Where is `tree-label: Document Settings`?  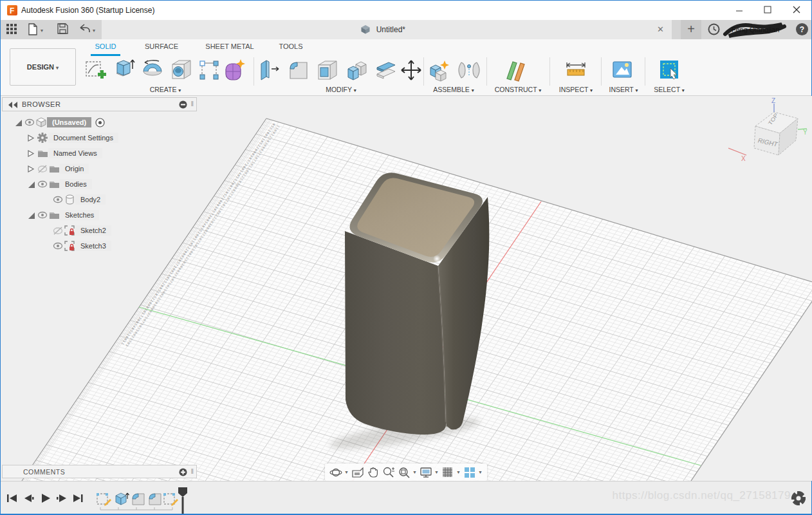
tree-label: Document Settings is located at coordinates (84, 138).